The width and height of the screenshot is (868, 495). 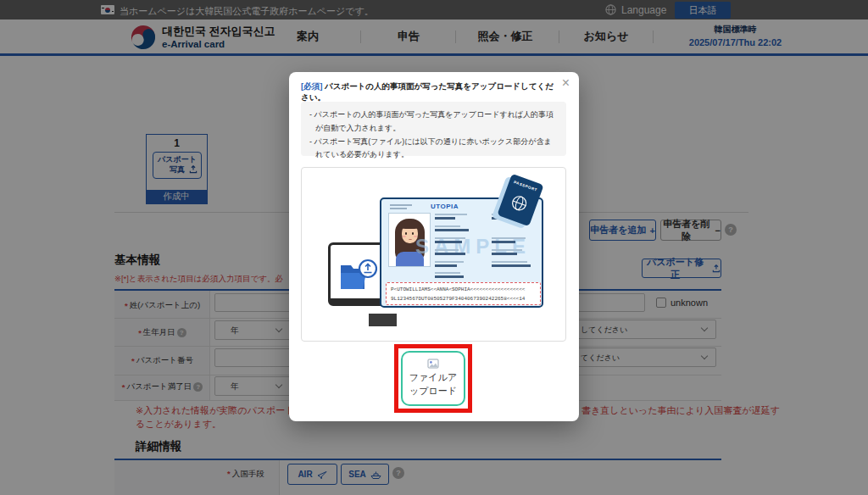 What do you see at coordinates (566, 83) in the screenshot?
I see `close-icon: ×` at bounding box center [566, 83].